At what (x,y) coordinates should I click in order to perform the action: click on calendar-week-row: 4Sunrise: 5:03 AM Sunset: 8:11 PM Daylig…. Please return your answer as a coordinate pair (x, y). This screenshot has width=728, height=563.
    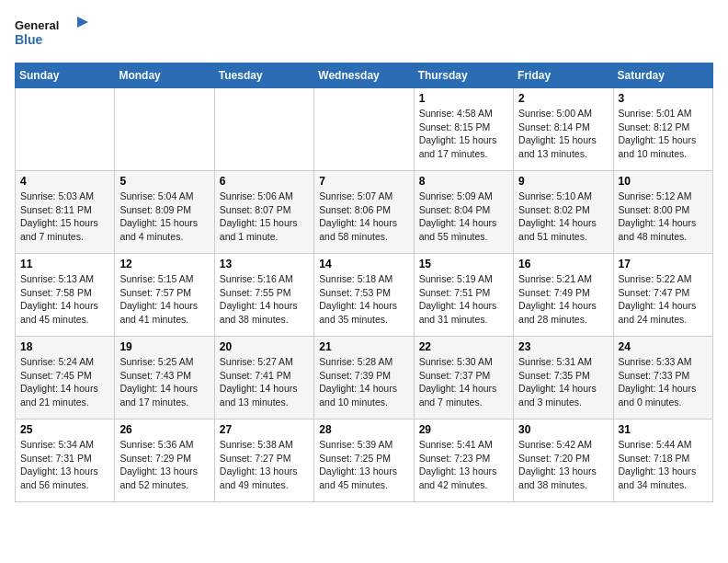
    Looking at the image, I should click on (364, 213).